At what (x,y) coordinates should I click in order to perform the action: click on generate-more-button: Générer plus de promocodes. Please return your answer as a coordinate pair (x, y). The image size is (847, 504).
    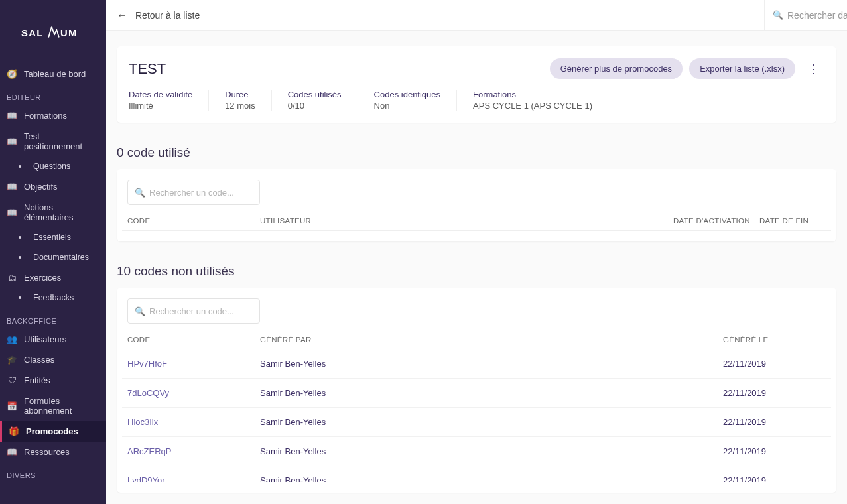
    Looking at the image, I should click on (616, 69).